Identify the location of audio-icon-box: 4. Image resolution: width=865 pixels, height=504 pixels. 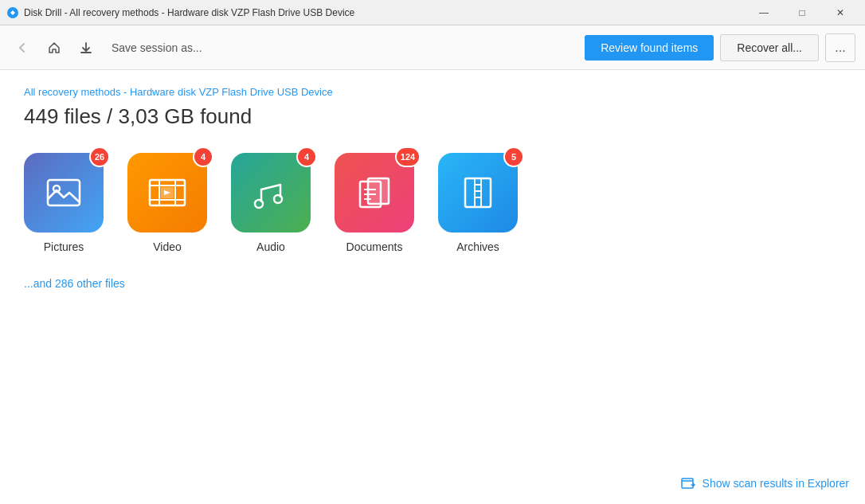
(271, 193).